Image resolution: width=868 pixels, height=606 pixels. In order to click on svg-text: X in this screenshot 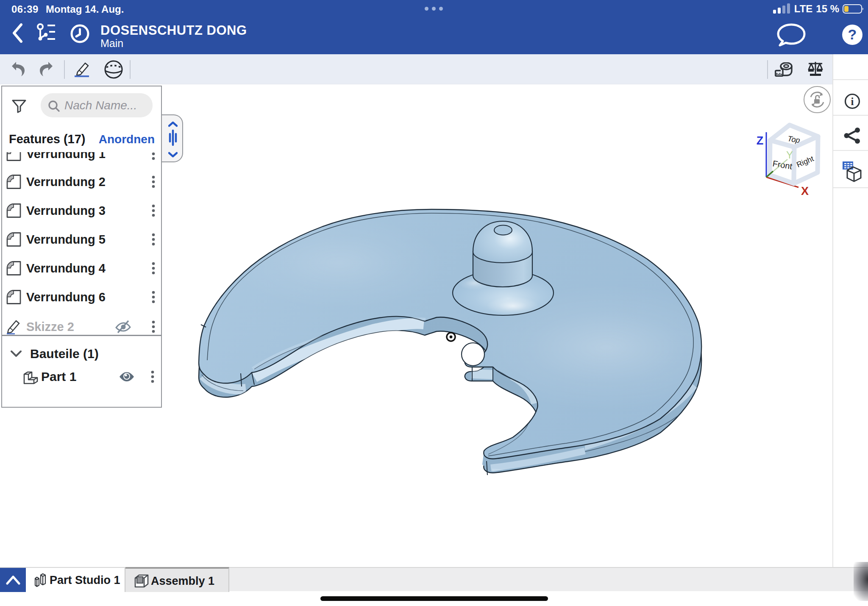, I will do `click(805, 191)`.